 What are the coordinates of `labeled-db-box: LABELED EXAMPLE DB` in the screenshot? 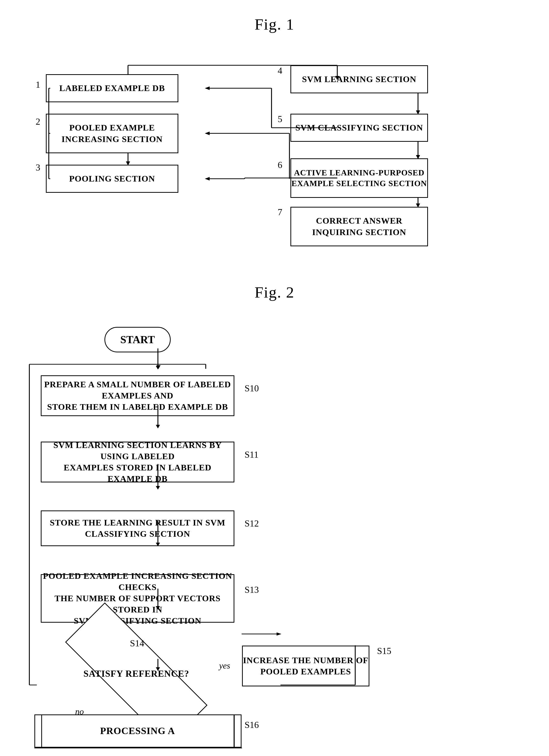 It's located at (112, 88).